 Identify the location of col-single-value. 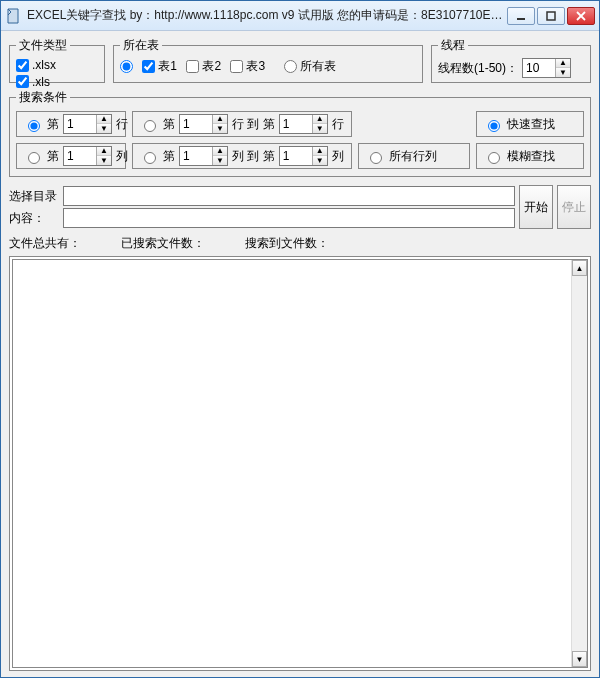
(80, 156).